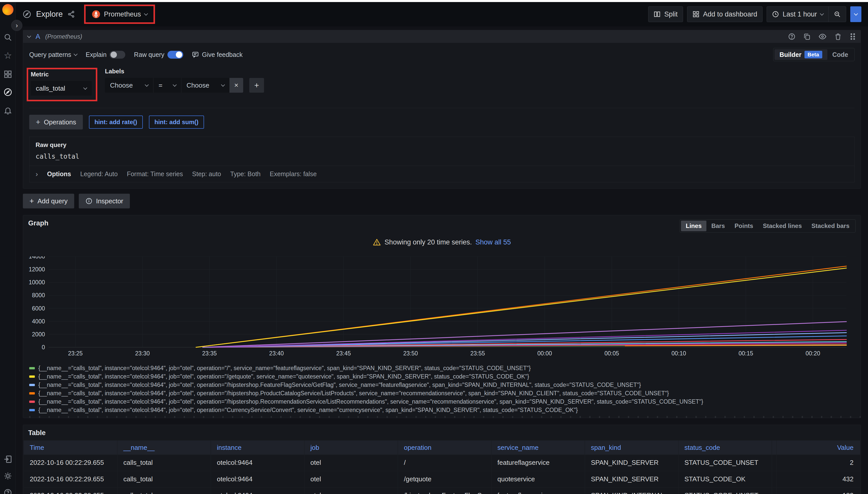 This screenshot has height=494, width=868. I want to click on run-query-dropdown, so click(856, 14).